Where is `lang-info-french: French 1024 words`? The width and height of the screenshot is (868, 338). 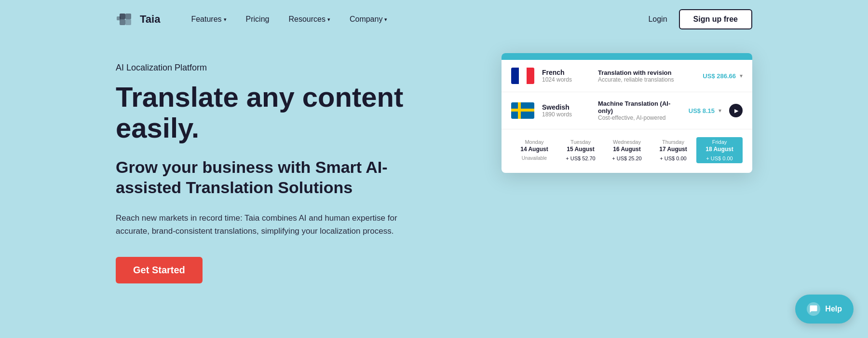 lang-info-french: French 1024 words is located at coordinates (566, 76).